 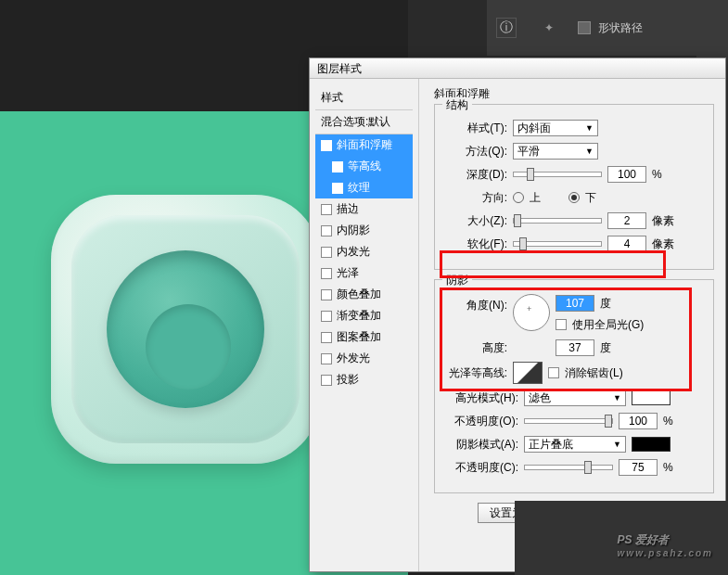 I want to click on style-contour: 等高线, so click(x=364, y=167).